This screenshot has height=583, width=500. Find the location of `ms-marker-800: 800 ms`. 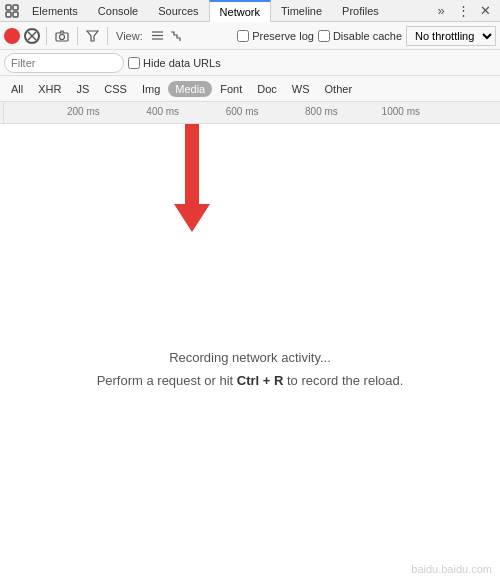

ms-marker-800: 800 ms is located at coordinates (322, 112).